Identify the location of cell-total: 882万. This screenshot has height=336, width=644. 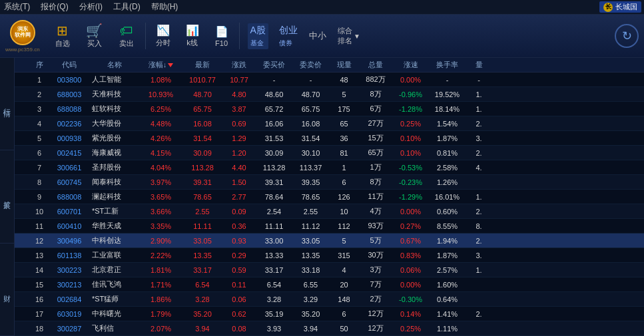
(376, 80).